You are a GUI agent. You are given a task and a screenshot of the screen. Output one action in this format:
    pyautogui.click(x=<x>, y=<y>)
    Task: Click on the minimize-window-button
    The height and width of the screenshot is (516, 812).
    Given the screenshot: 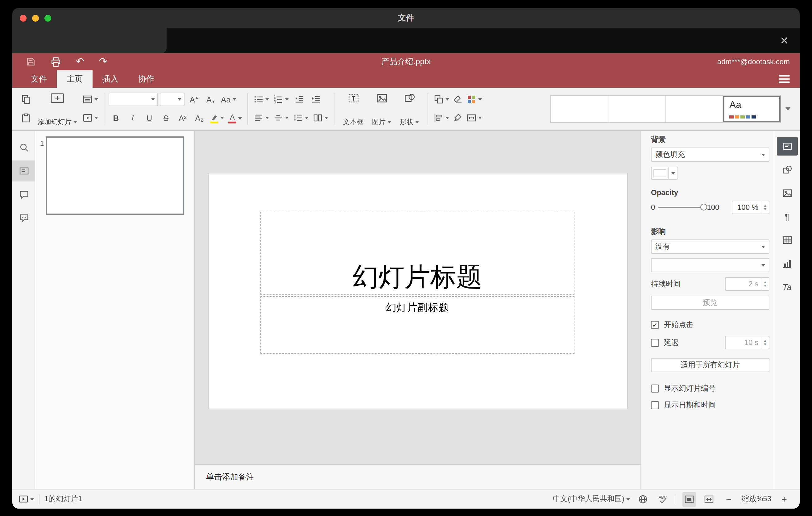 What is the action you would take?
    pyautogui.click(x=35, y=18)
    